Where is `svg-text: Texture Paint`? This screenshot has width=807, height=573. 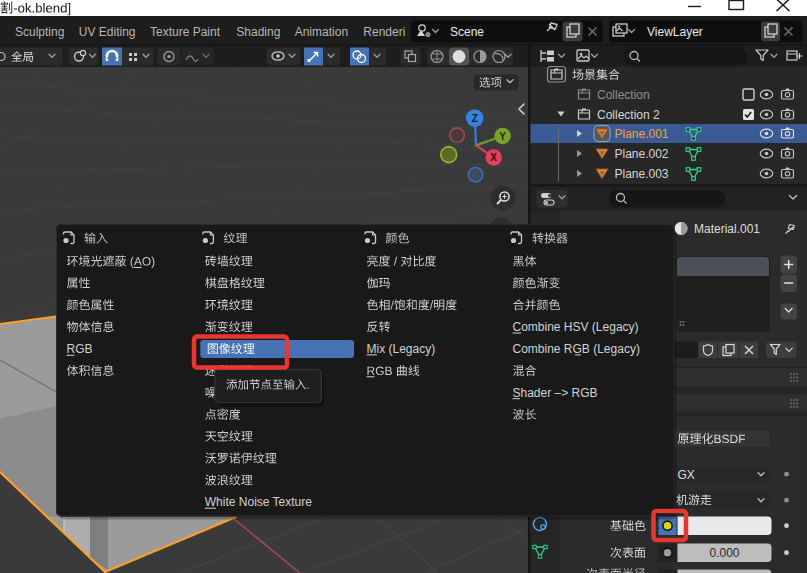
svg-text: Texture Paint is located at coordinates (186, 32).